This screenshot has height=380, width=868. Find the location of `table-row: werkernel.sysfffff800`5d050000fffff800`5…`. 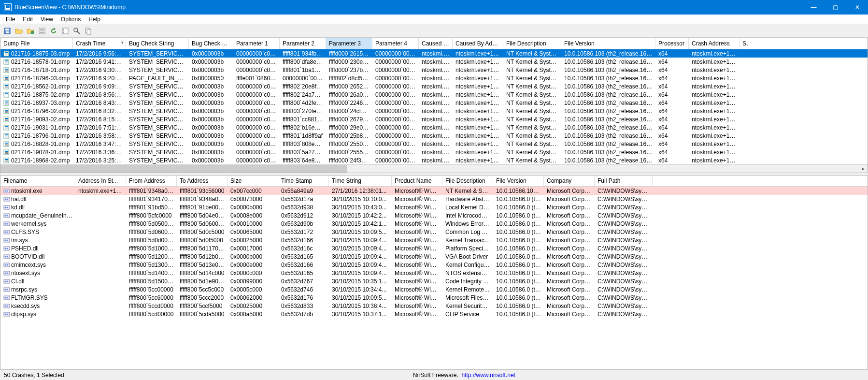

table-row: werkernel.sysfffff800`5d050000fffff800`5… is located at coordinates (434, 223).